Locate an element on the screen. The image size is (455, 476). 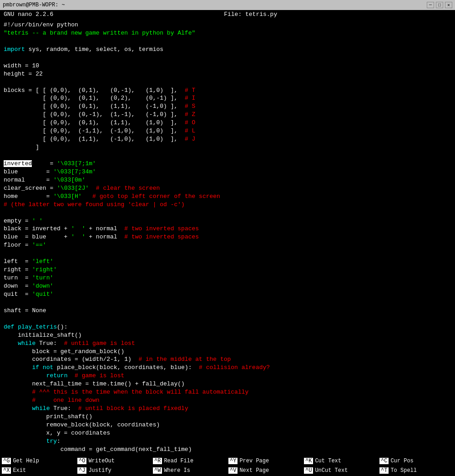
cmd-label-tospell: To Spell is located at coordinates (404, 471).